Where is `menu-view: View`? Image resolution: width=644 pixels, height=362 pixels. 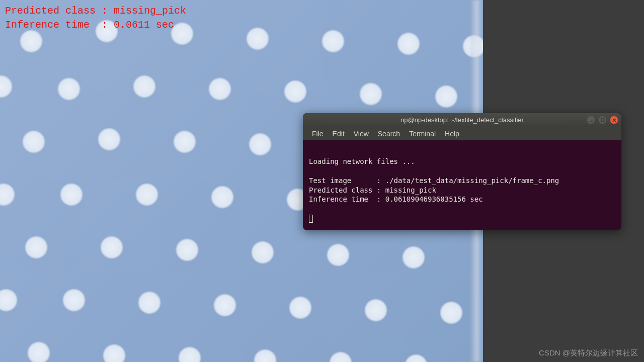 menu-view: View is located at coordinates (361, 134).